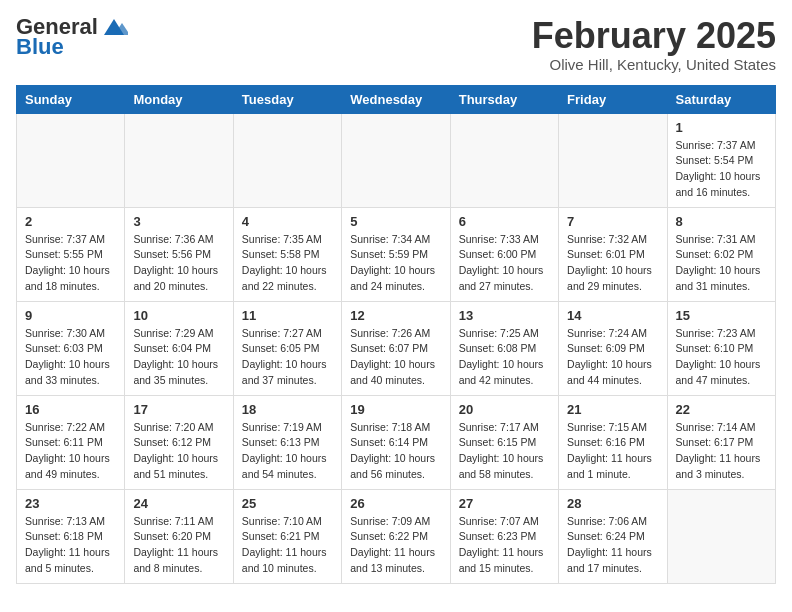  Describe the element at coordinates (70, 504) in the screenshot. I see `day-number: 23` at that location.